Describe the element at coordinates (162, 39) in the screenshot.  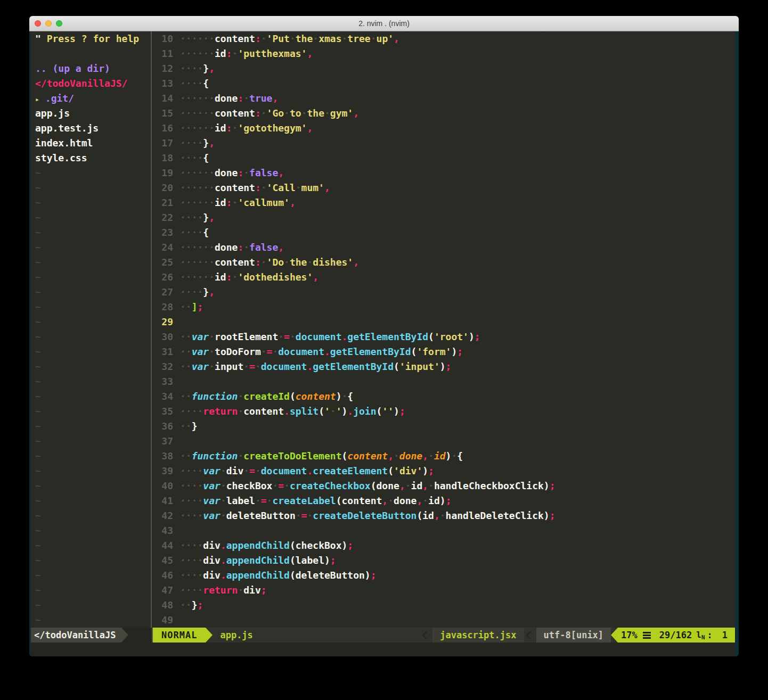
I see `line-number: 10` at that location.